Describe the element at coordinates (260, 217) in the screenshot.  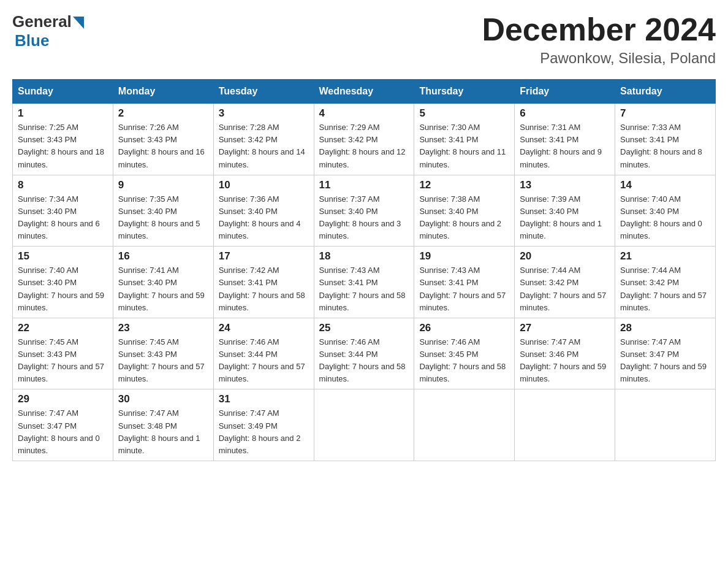
I see `day-info: Sunrise: 7:36 AMSunset: 3:40 PMDaylight:…` at that location.